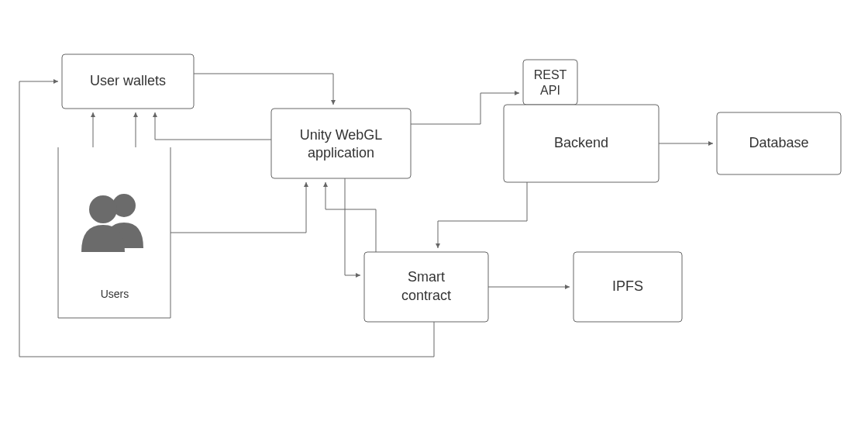  What do you see at coordinates (115, 294) in the screenshot?
I see `users-label: Users` at bounding box center [115, 294].